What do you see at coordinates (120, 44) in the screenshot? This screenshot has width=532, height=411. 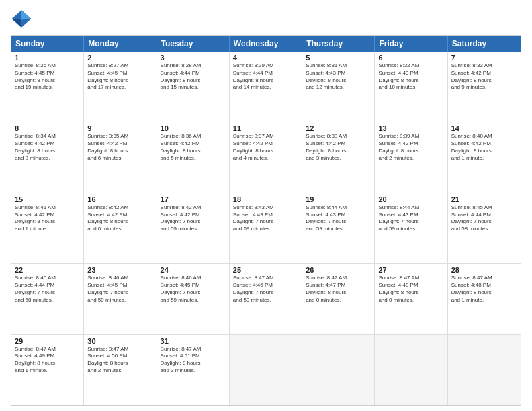 I see `header-day-monday: Monday` at bounding box center [120, 44].